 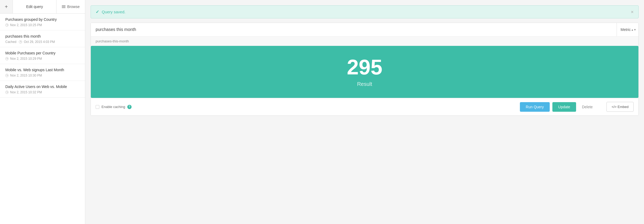 I want to click on chart-type-select: Metric Table Bar Line Pie, so click(x=627, y=30).